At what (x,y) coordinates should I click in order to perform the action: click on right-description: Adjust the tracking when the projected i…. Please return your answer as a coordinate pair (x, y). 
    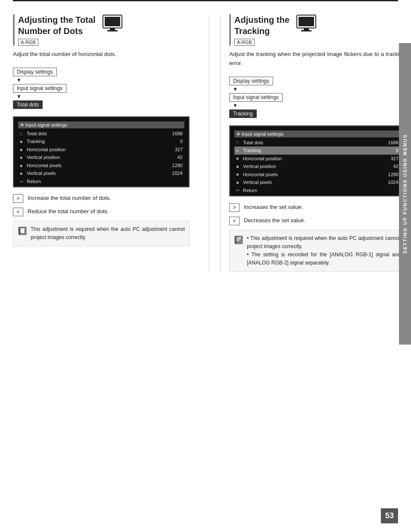
    Looking at the image, I should click on (317, 59).